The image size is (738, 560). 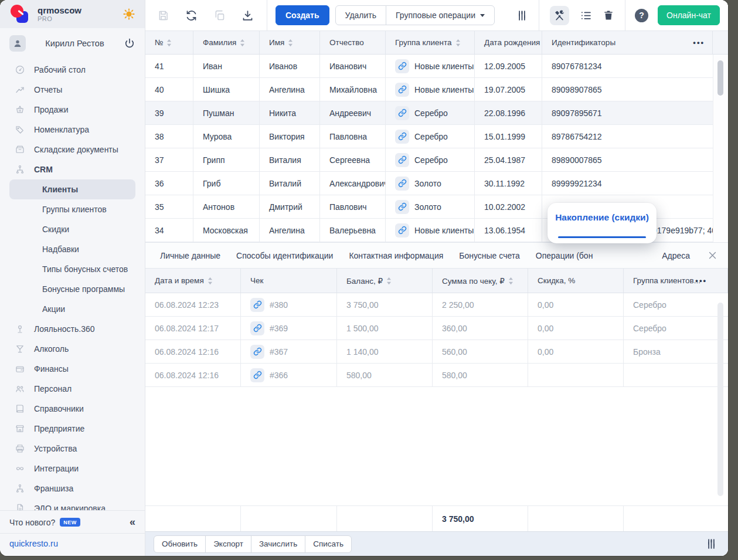 I want to click on operation-row: 06.08.2024 12:23#3803 750,002 250,000,00…, so click(x=437, y=305).